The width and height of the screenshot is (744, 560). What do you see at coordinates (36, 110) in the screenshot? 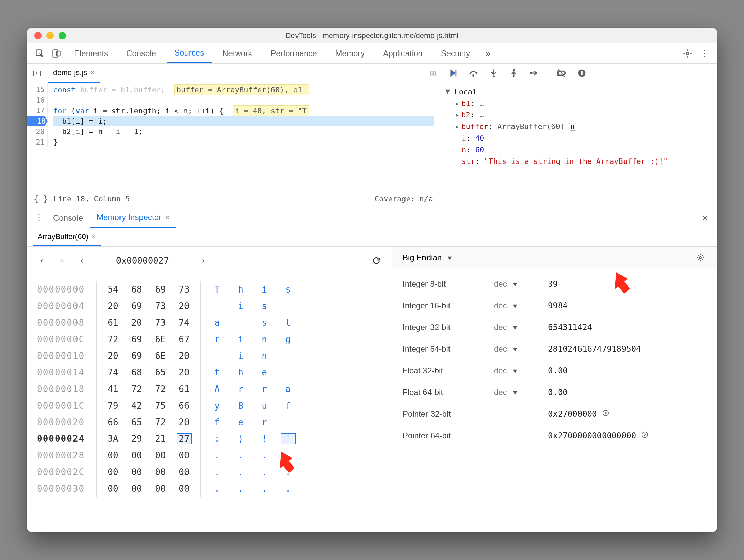
I see `gutter-line: 17` at bounding box center [36, 110].